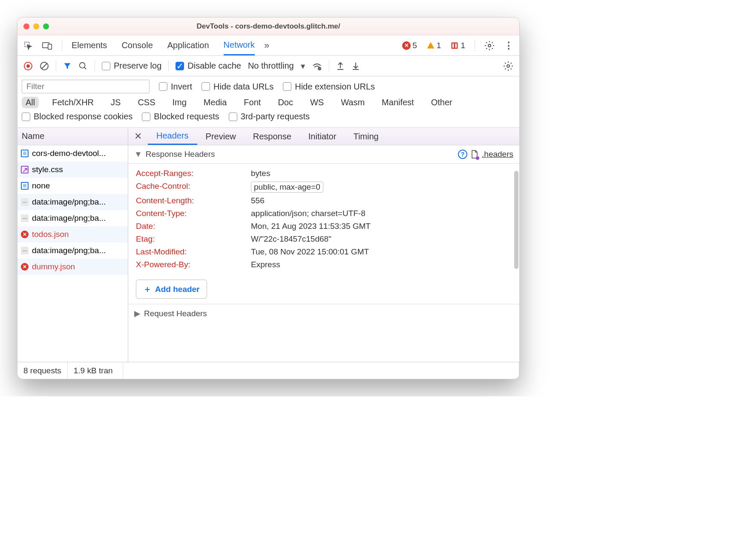 This screenshot has height=560, width=737. I want to click on search-icon, so click(83, 66).